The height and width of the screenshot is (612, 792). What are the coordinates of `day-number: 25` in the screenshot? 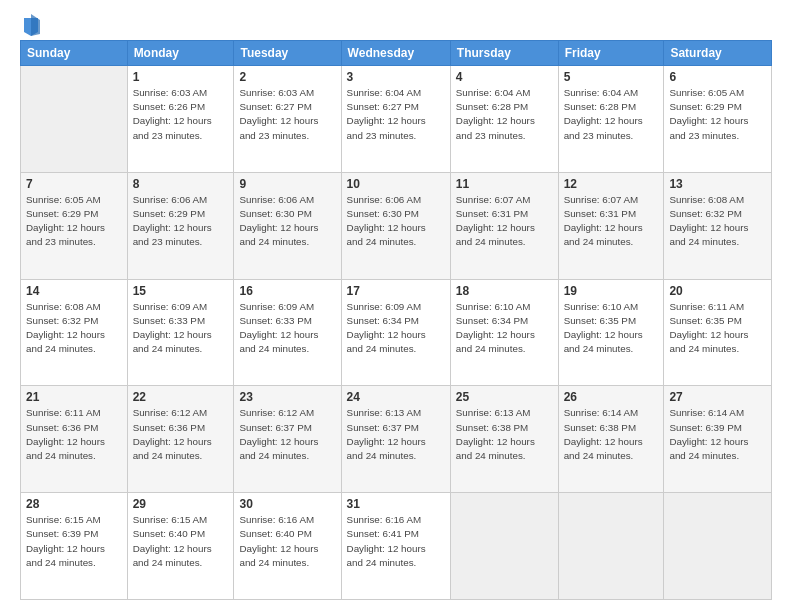 It's located at (504, 397).